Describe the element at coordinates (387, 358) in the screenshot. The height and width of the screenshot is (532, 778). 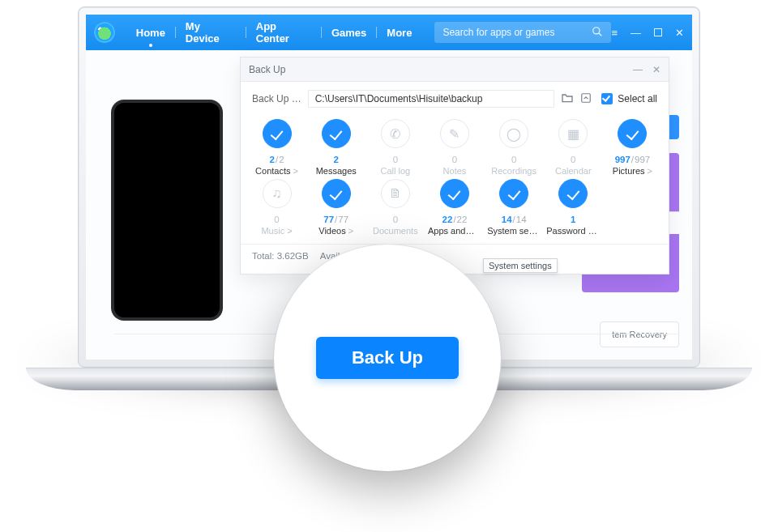
I see `backup-button: Back Up` at that location.